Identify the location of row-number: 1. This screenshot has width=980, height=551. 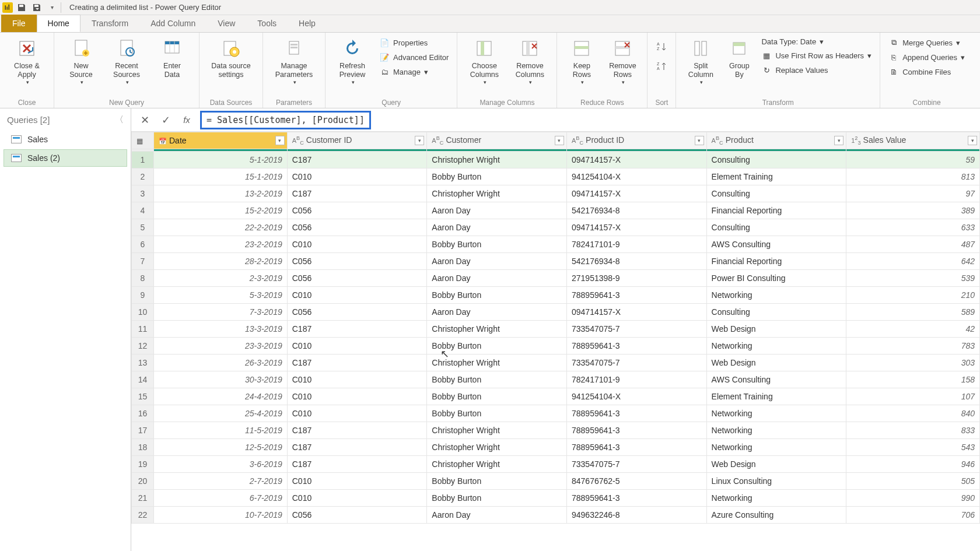
(143, 160).